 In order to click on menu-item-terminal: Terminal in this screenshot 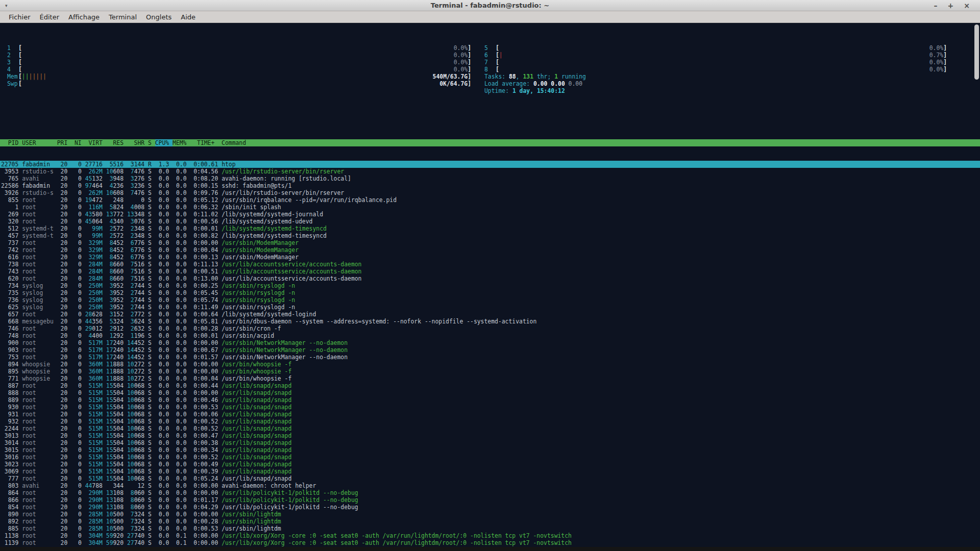, I will do `click(122, 17)`.